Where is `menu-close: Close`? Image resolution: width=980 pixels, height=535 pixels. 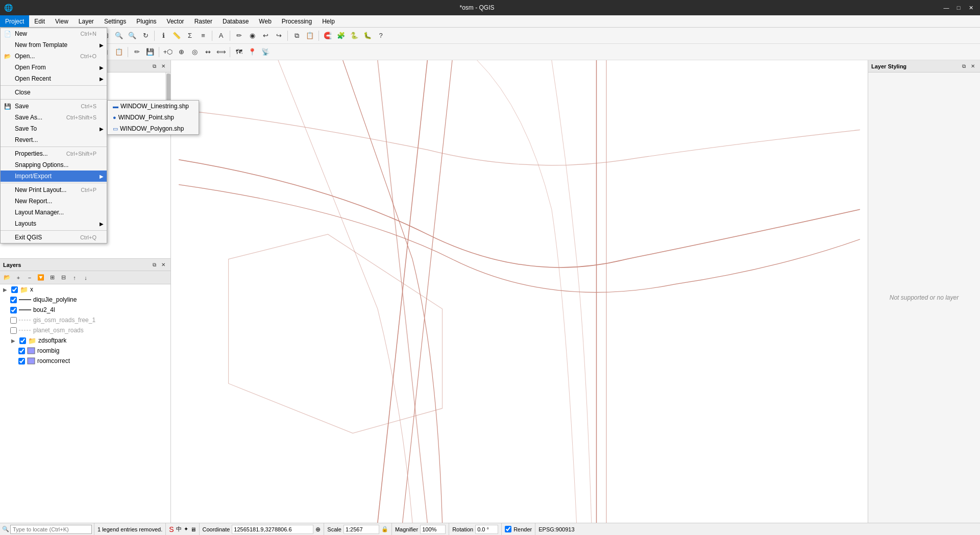
menu-close: Close is located at coordinates (54, 92).